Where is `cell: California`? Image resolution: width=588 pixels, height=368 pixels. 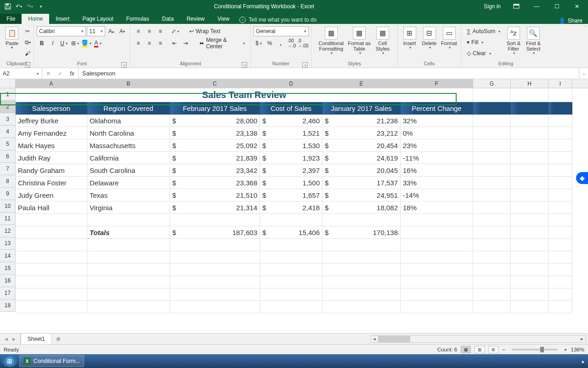 cell: California is located at coordinates (129, 158).